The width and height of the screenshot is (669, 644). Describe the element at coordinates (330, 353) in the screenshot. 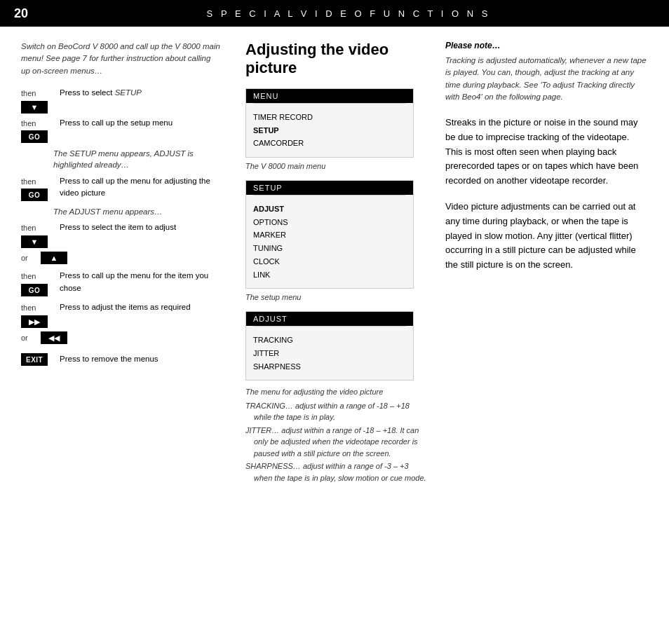

I see `menu3-item-2: JITTER` at that location.